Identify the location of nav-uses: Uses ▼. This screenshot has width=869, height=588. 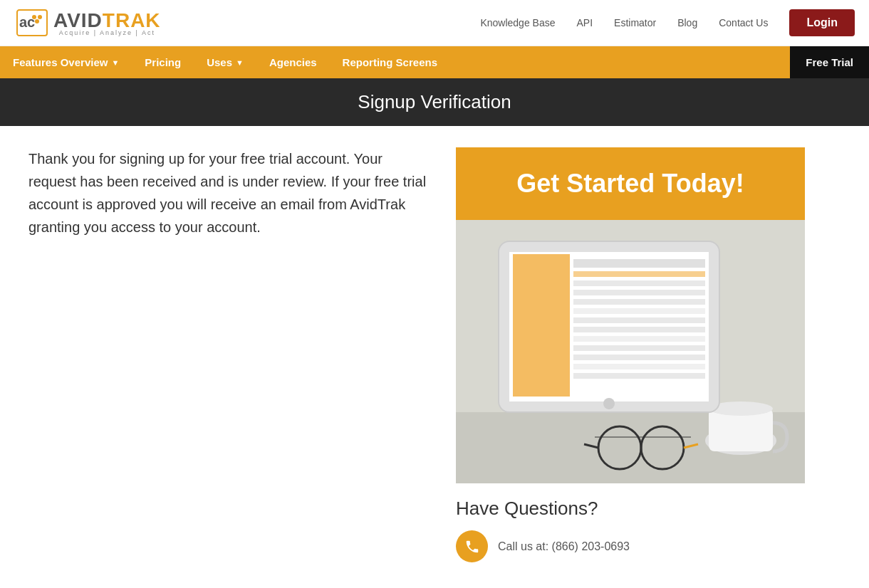
(225, 63).